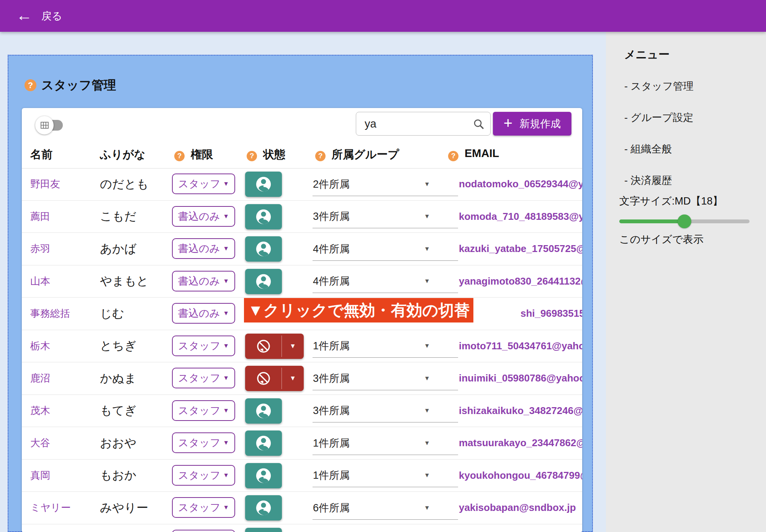  Describe the element at coordinates (50, 125) in the screenshot. I see `grid-view-toggle` at that location.